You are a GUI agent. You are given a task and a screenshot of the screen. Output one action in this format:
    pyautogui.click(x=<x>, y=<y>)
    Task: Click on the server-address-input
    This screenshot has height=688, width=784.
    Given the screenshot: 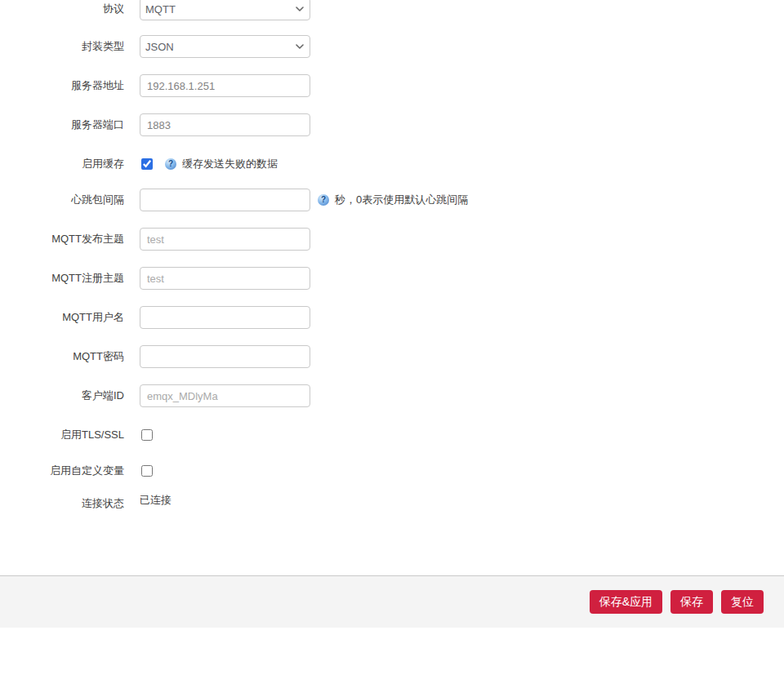 What is the action you would take?
    pyautogui.click(x=225, y=86)
    